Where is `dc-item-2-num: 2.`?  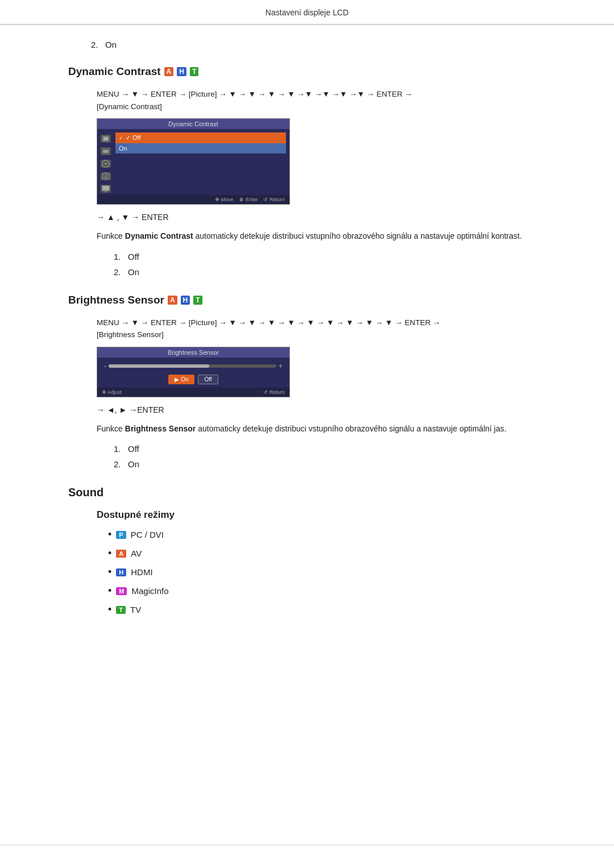
dc-item-2-num: 2. is located at coordinates (117, 272).